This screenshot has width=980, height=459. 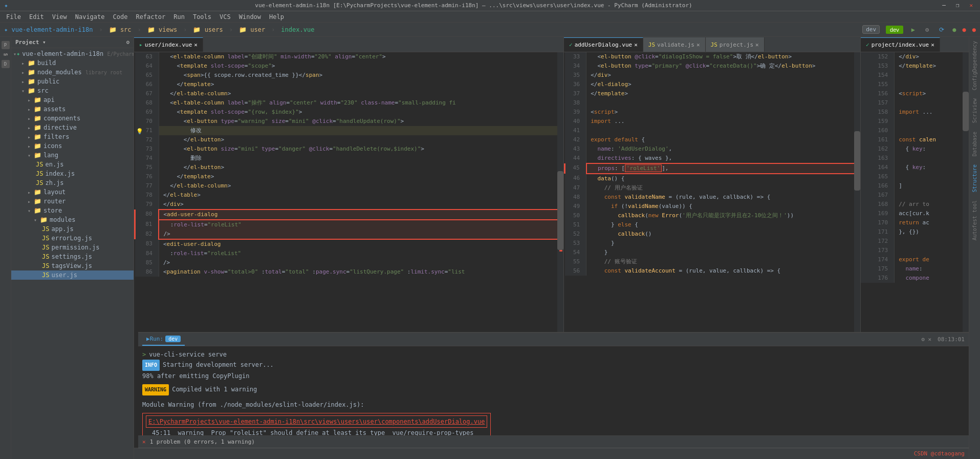 What do you see at coordinates (202, 17) in the screenshot?
I see `menu-item-tools: Tools` at bounding box center [202, 17].